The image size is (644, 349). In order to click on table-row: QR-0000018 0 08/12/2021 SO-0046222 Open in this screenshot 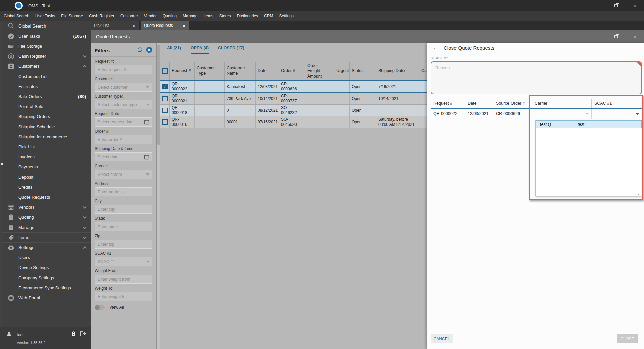, I will do `click(317, 111)`.